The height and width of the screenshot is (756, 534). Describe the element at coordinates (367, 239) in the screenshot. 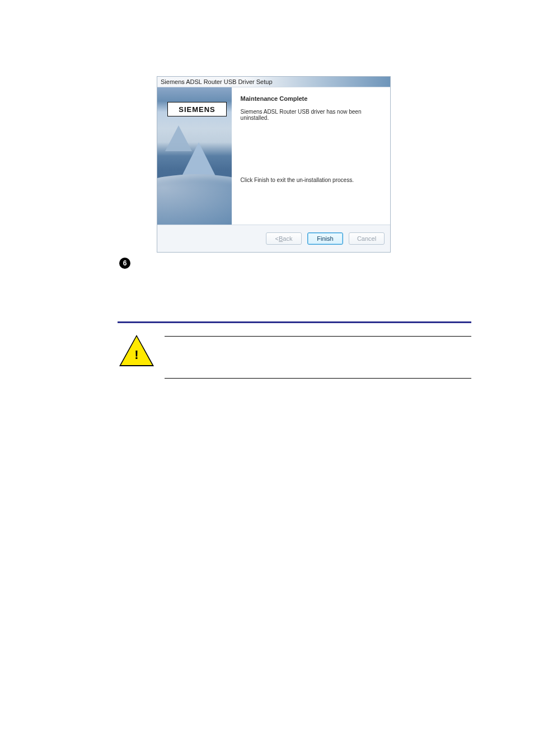

I see `cancel-button: Cancel` at that location.